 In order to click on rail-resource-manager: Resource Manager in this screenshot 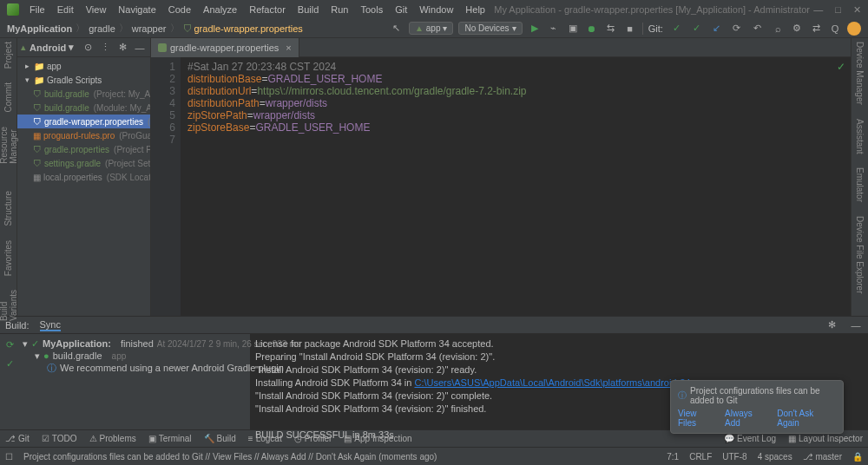, I will do `click(9, 146)`.